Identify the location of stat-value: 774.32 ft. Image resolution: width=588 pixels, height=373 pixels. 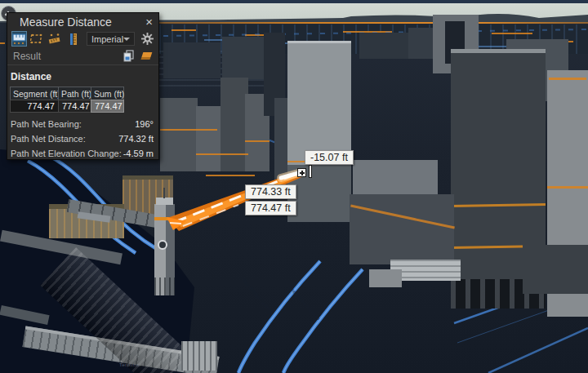
(136, 139).